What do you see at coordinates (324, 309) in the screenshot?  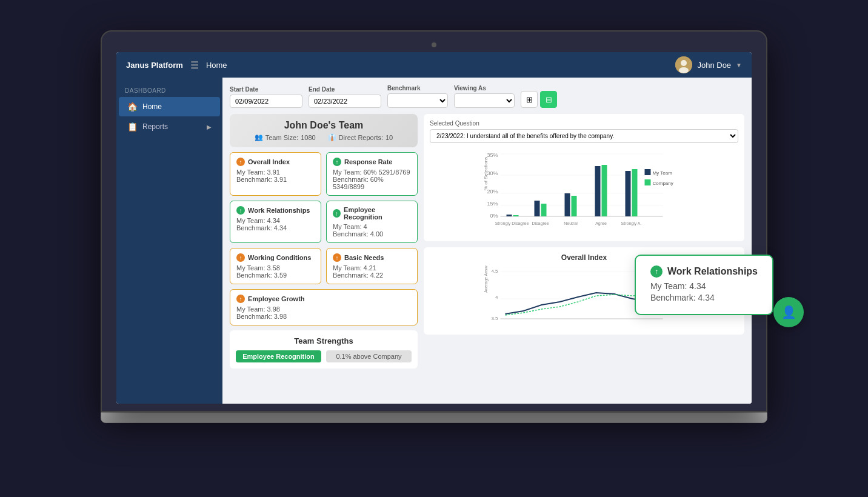 I see `emp-growth-team: My Team: 3.98` at bounding box center [324, 309].